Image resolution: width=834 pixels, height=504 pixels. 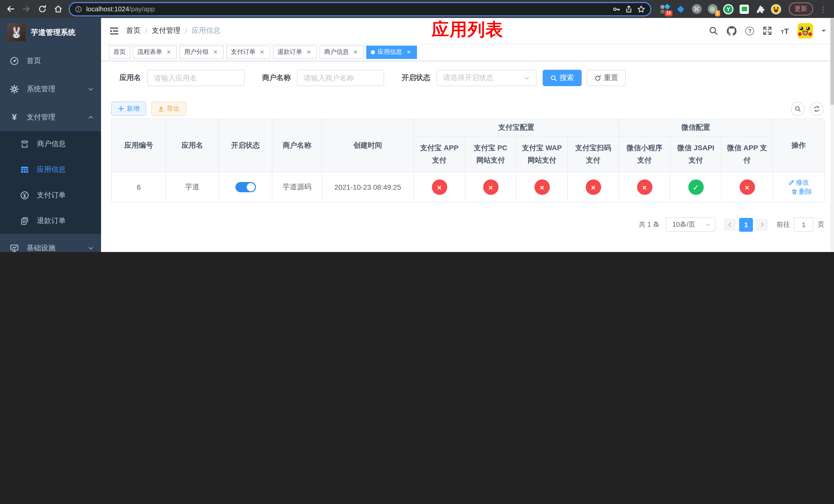 What do you see at coordinates (768, 31) in the screenshot?
I see `fullscreen-icon` at bounding box center [768, 31].